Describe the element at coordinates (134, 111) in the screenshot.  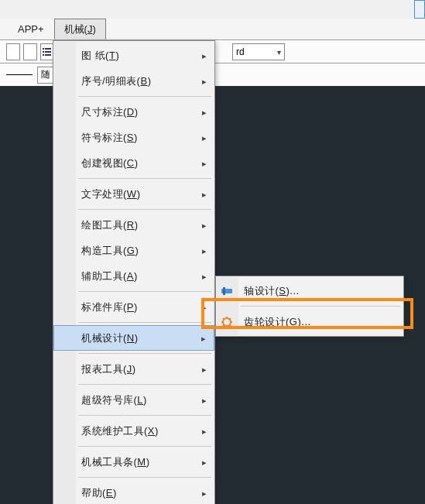
I see `menu-item-2: 尺寸标注(D)▸` at that location.